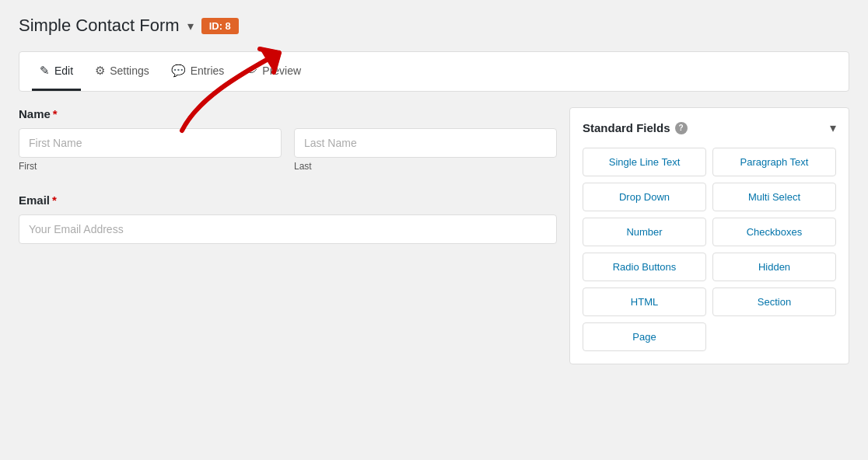 This screenshot has width=868, height=460. Describe the element at coordinates (775, 162) in the screenshot. I see `field-btn-paragraph-text: Paragraph Text` at that location.